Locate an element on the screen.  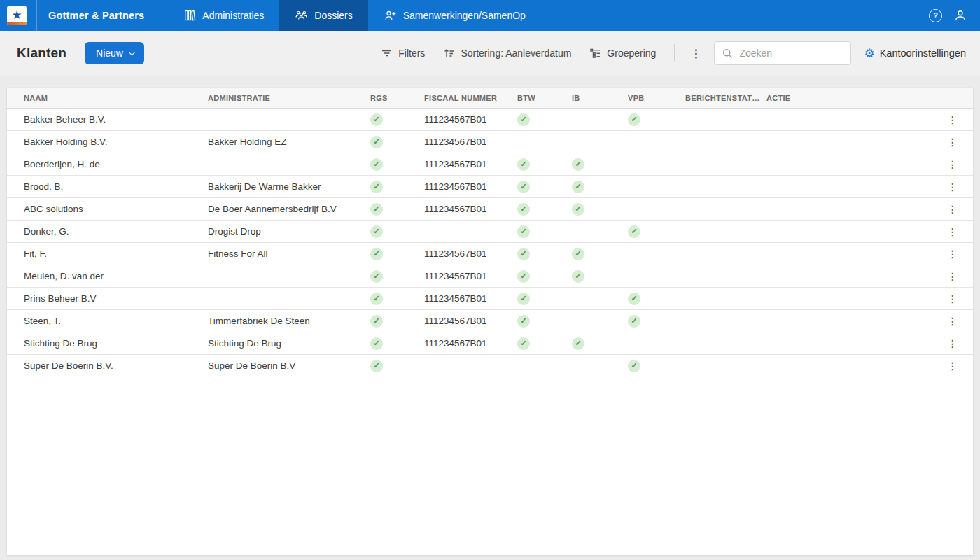
cell-administratie: Bakkerij De Warme Bakker is located at coordinates (289, 186).